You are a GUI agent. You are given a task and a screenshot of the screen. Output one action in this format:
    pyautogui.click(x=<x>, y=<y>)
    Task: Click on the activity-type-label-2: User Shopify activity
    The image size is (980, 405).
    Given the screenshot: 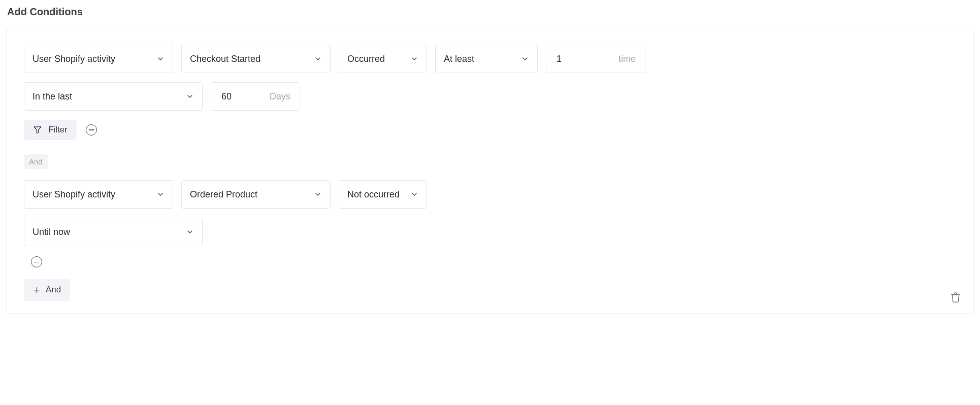 What is the action you would take?
    pyautogui.click(x=74, y=195)
    